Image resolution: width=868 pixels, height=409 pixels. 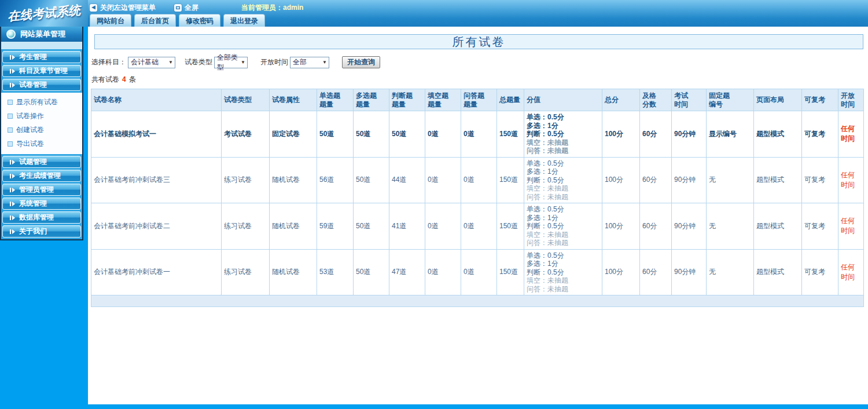 What do you see at coordinates (443, 134) in the screenshot?
I see `cell-blank-count: 0道` at bounding box center [443, 134].